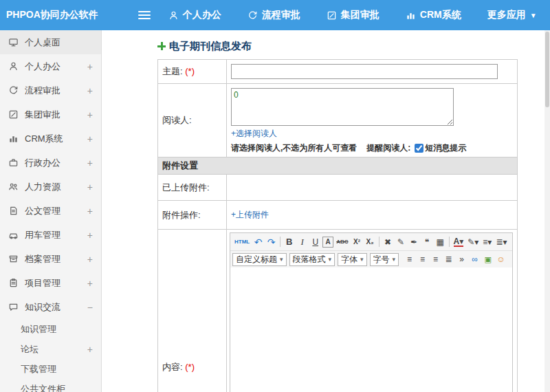  I want to click on numbered-list-button: ≣▾, so click(501, 242).